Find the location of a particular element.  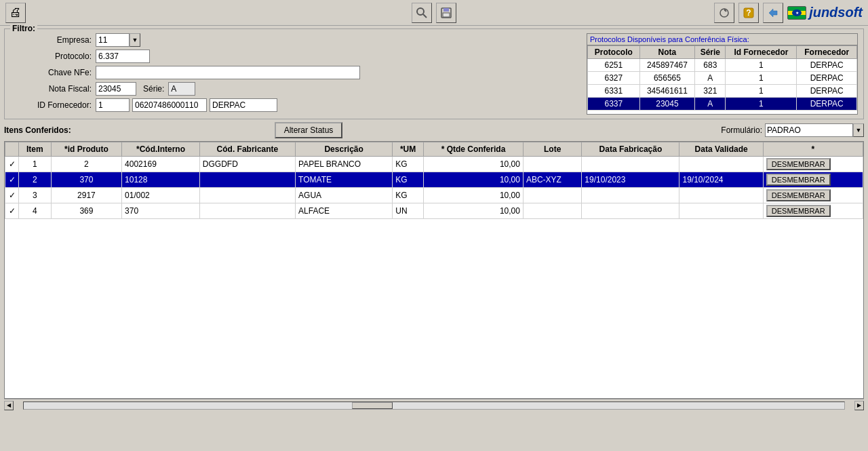

protocolos-scroll: Protocolo Nota Série Id Fornecedor Forne… is located at coordinates (722, 78).